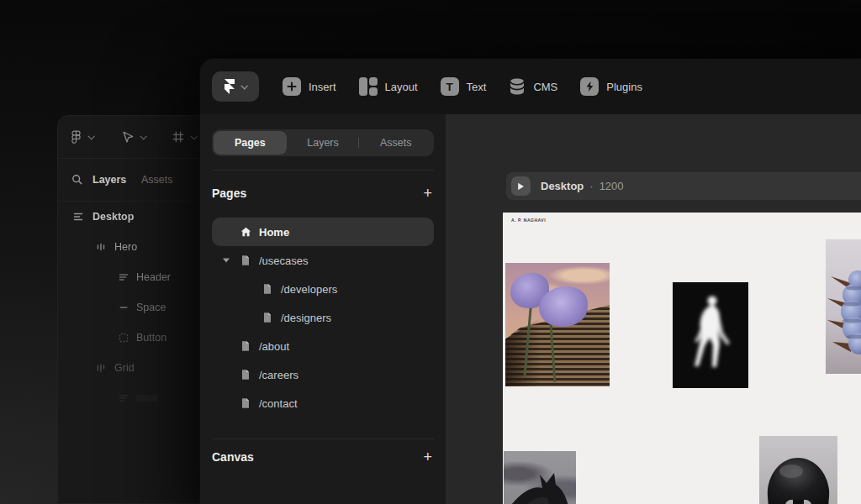 This screenshot has height=504, width=861. Describe the element at coordinates (799, 470) in the screenshot. I see `canvas-image-helmet` at that location.